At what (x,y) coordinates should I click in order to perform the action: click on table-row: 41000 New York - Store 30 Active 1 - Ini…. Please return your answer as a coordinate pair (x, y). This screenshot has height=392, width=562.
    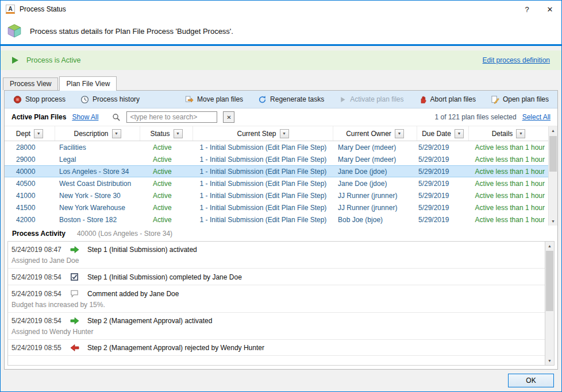
    Looking at the image, I should click on (276, 195).